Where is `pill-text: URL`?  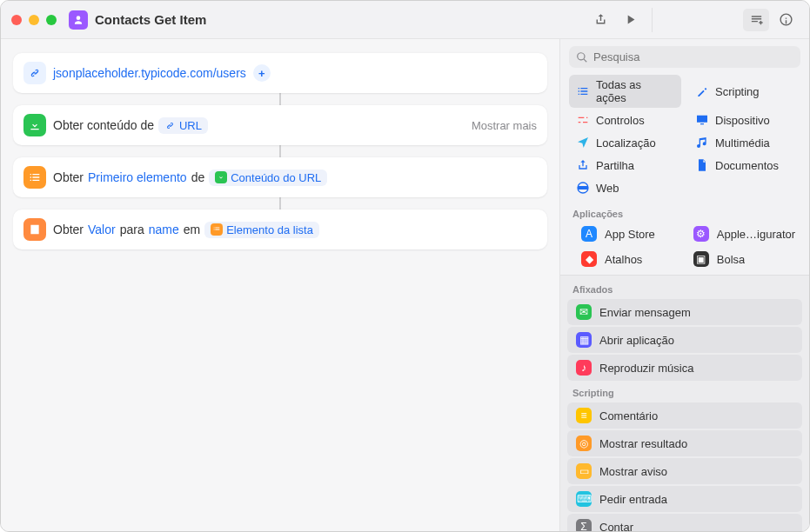
pill-text: URL is located at coordinates (191, 125).